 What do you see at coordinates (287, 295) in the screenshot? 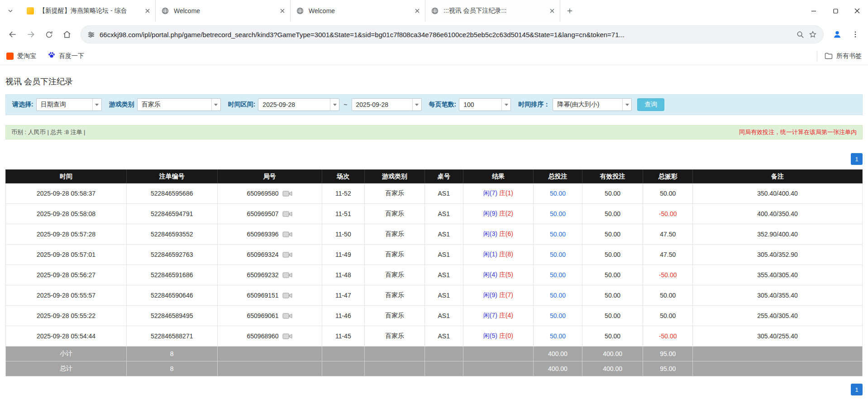
I see `video-camera-glyph` at bounding box center [287, 295].